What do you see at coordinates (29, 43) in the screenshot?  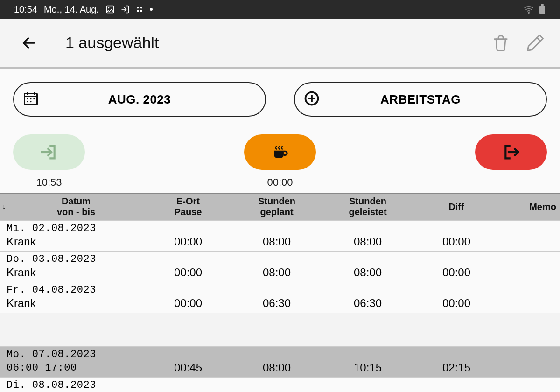 I see `arrow-left-icon` at bounding box center [29, 43].